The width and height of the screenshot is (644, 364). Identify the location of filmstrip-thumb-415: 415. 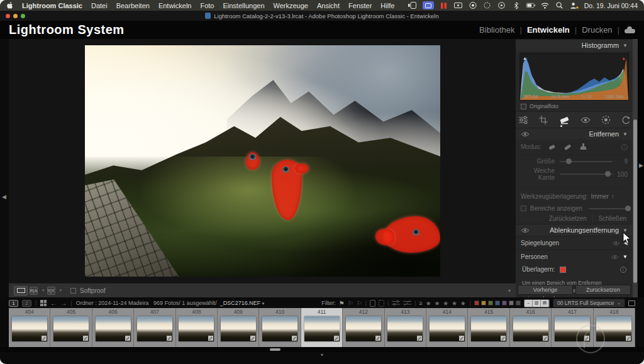
(489, 328).